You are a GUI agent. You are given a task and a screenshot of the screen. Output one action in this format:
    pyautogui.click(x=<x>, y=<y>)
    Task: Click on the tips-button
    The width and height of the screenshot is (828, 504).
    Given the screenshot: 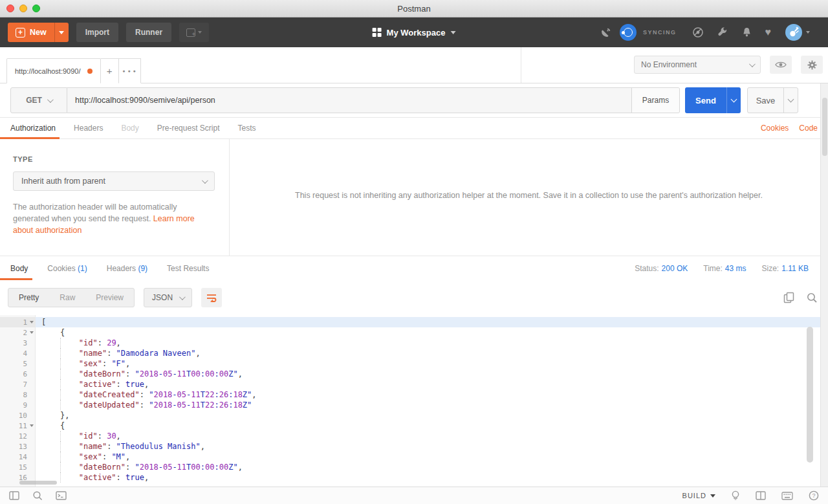 What is the action you would take?
    pyautogui.click(x=735, y=496)
    